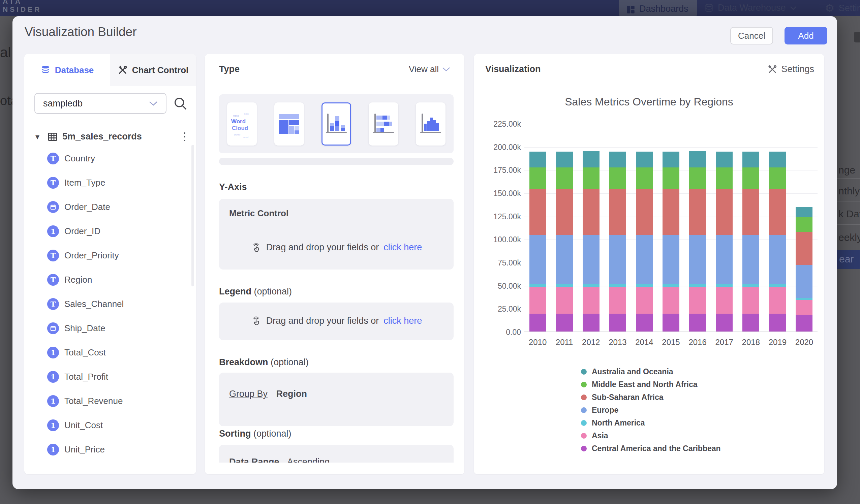 The width and height of the screenshot is (860, 504). Describe the element at coordinates (507, 216) in the screenshot. I see `y-tick-label: 125.00k` at that location.